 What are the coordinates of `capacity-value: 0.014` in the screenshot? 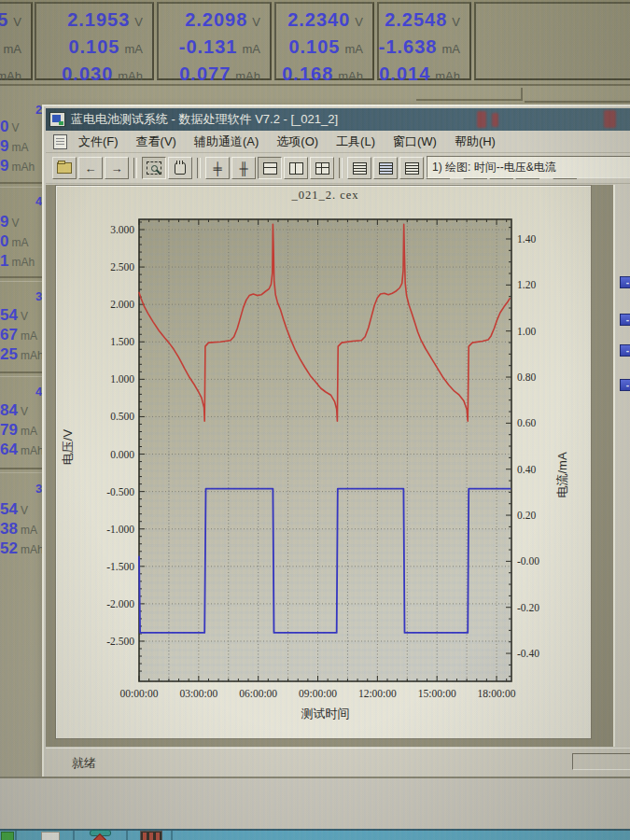 It's located at (405, 74).